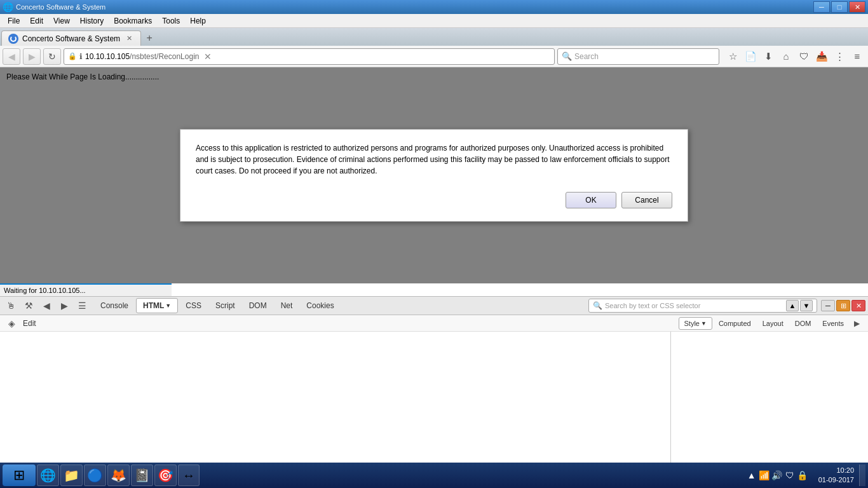 The image size is (868, 488). What do you see at coordinates (107, 57) in the screenshot?
I see `url-host: 10.10.10.105` at bounding box center [107, 57].